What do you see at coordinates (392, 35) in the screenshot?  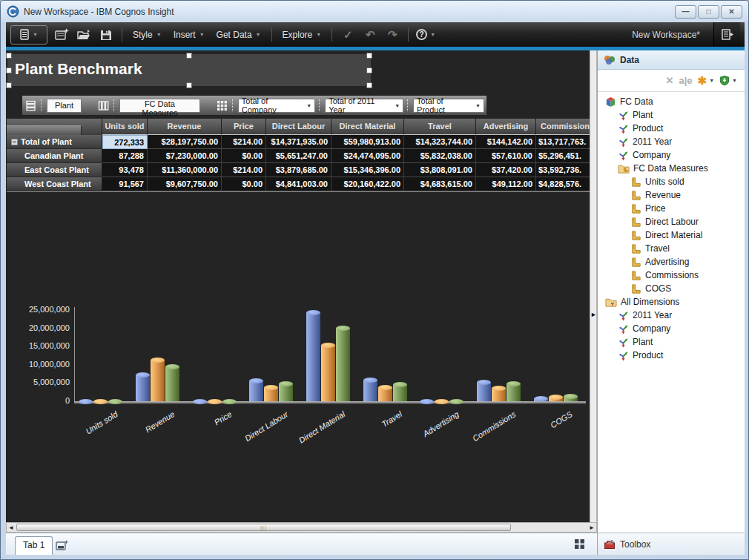 I see `redo-button: ↷` at bounding box center [392, 35].